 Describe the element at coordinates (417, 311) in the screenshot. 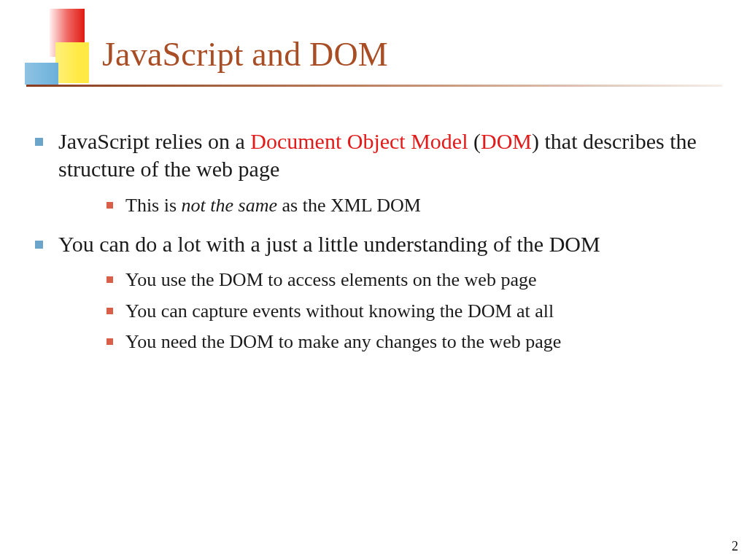

I see `bullet-2-sub-2: You can capture events without knowing t…` at that location.